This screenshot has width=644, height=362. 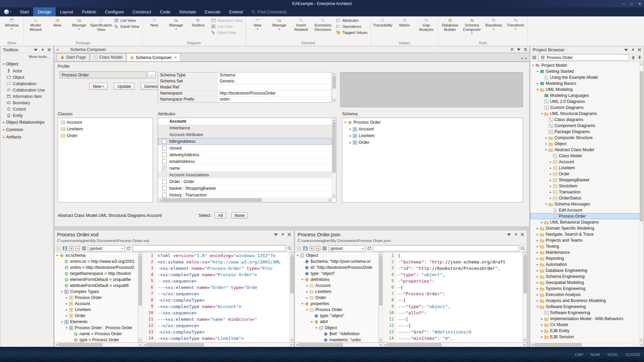 I want to click on outline-icon, so click(x=84, y=248).